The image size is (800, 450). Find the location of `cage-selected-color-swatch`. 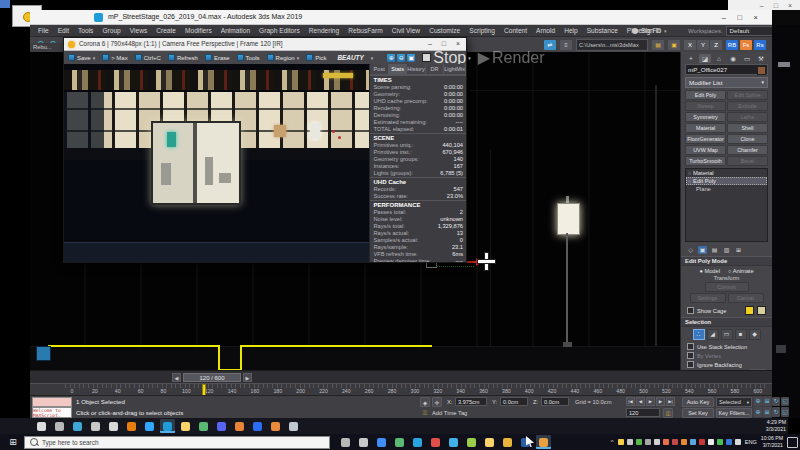

cage-selected-color-swatch is located at coordinates (762, 310).